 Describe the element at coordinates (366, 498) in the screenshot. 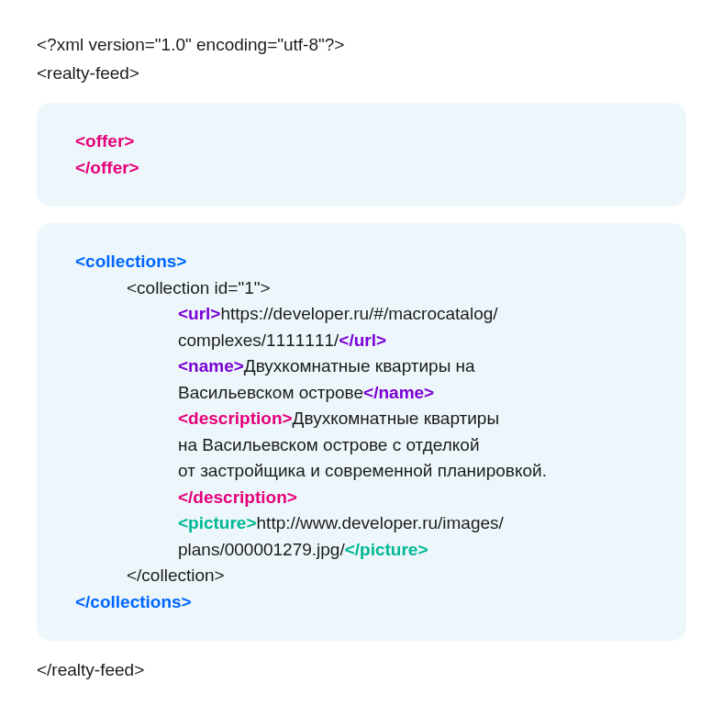

I see `description-close-tag: </description>` at that location.